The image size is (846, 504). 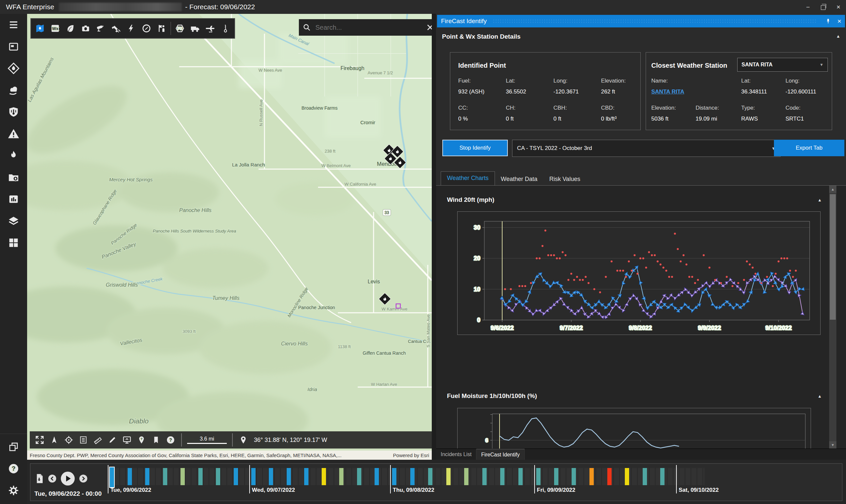 I want to click on sidebar-item-alerts, so click(x=14, y=134).